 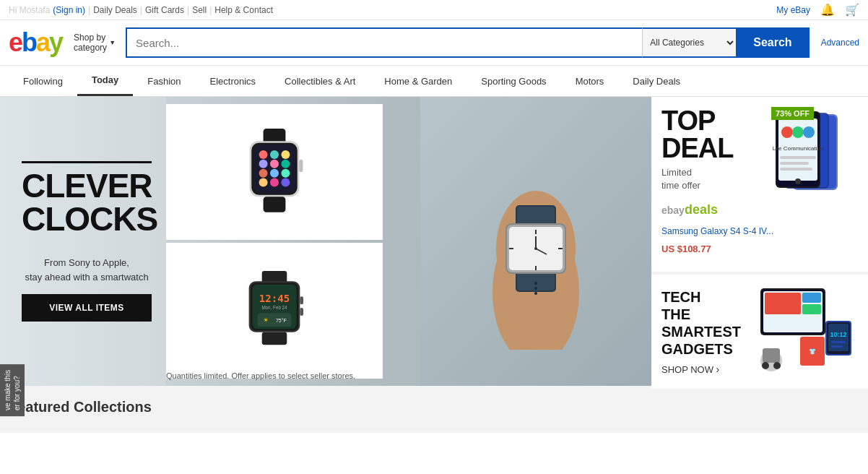 What do you see at coordinates (282, 321) in the screenshot?
I see `svg-text: 75°F` at bounding box center [282, 321].